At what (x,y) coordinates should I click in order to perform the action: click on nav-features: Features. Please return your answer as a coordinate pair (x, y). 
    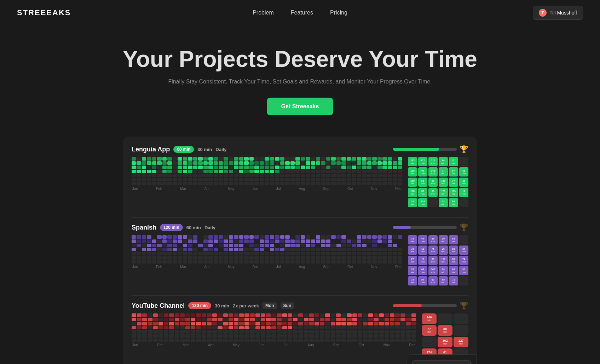
    Looking at the image, I should click on (302, 13).